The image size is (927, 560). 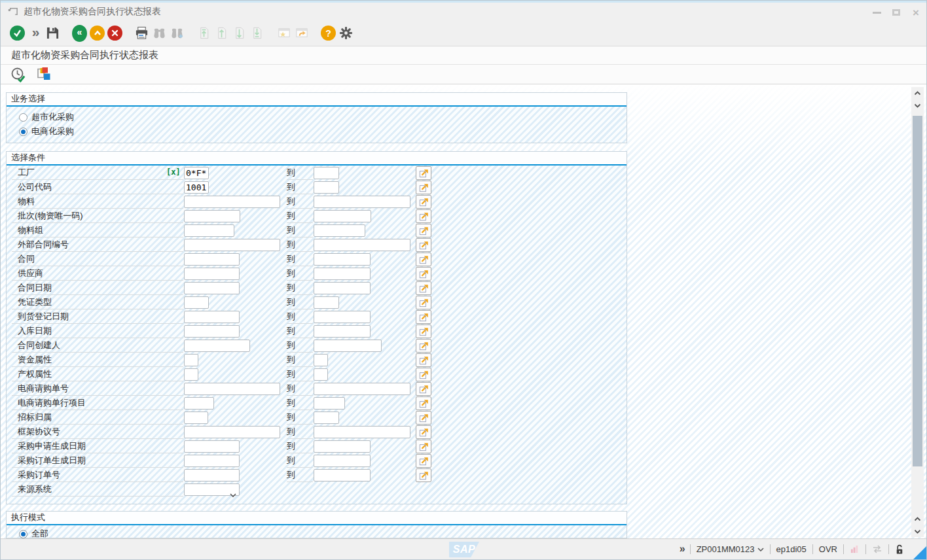 What do you see at coordinates (52, 33) in the screenshot?
I see `save-button` at bounding box center [52, 33].